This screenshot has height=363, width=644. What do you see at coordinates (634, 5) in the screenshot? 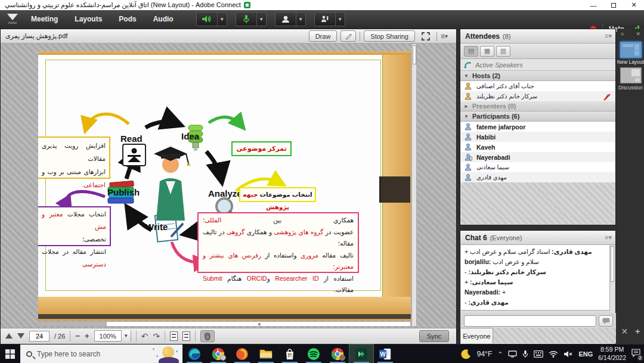
I see `close-button: ✕` at bounding box center [634, 5].